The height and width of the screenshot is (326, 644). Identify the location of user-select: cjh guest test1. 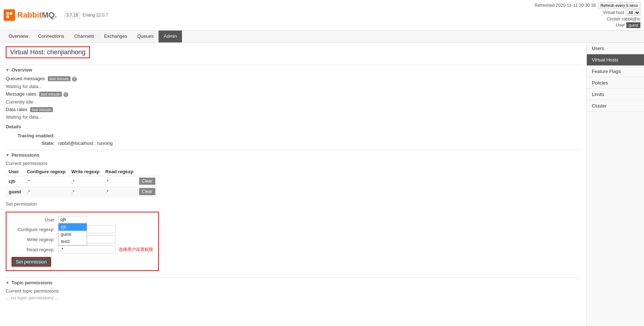
(73, 220).